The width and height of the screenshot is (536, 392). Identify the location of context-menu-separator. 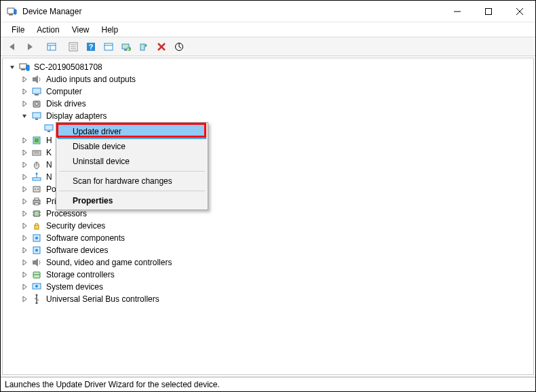
(132, 191).